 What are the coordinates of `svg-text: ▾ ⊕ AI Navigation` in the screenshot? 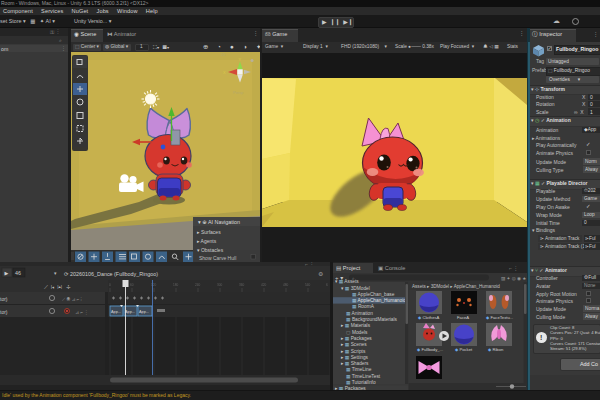 It's located at (219, 222).